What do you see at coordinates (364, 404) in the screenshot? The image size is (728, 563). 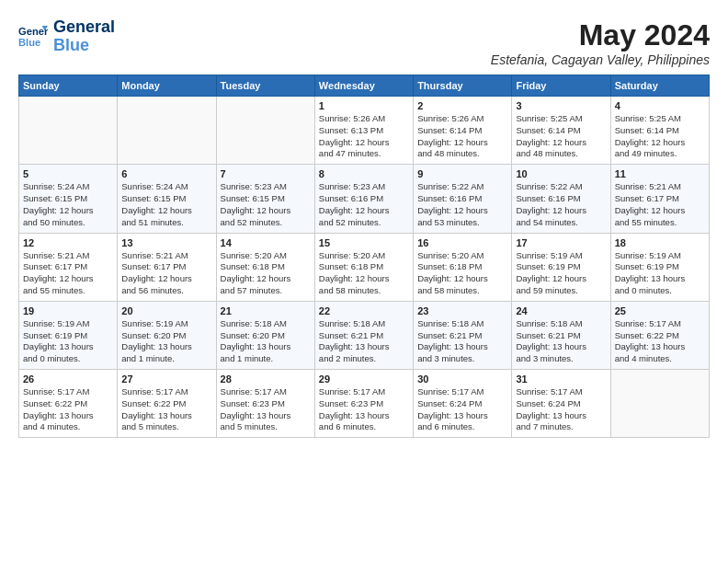 I see `calendar-week-5: 26Sunrise: 5:17 AM Sunset: 6:22 PM Dayli…` at bounding box center [364, 404].